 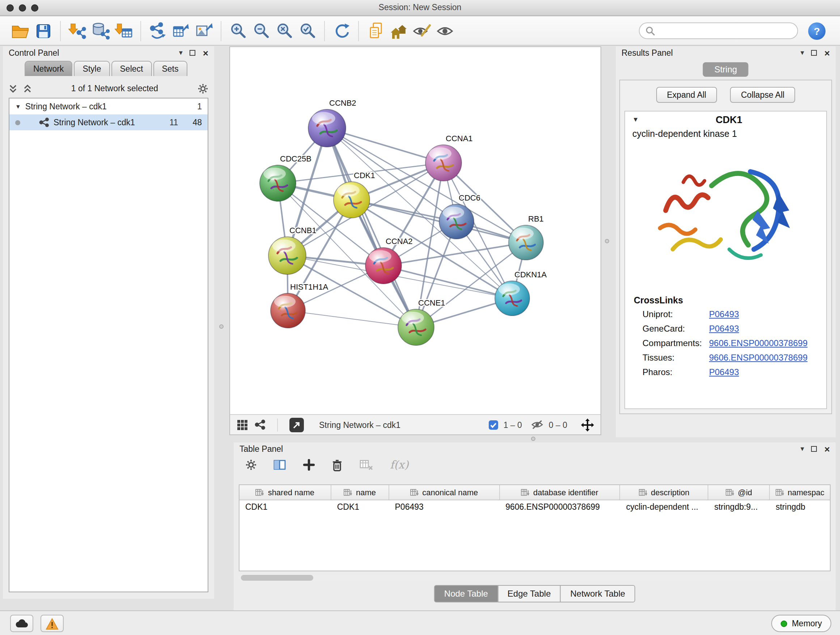 What do you see at coordinates (494, 425) in the screenshot?
I see `selected-checkbox-icon` at bounding box center [494, 425].